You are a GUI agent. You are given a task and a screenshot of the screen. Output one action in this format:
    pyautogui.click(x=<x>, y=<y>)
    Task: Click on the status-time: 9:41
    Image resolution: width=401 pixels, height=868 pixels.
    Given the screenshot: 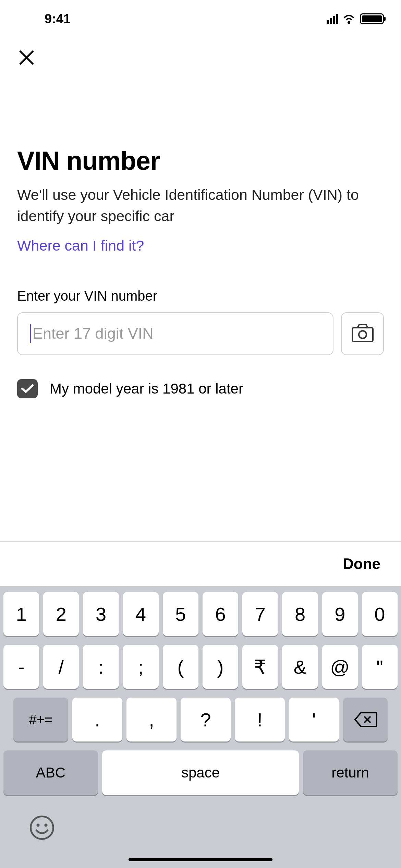 What is the action you would take?
    pyautogui.click(x=58, y=19)
    